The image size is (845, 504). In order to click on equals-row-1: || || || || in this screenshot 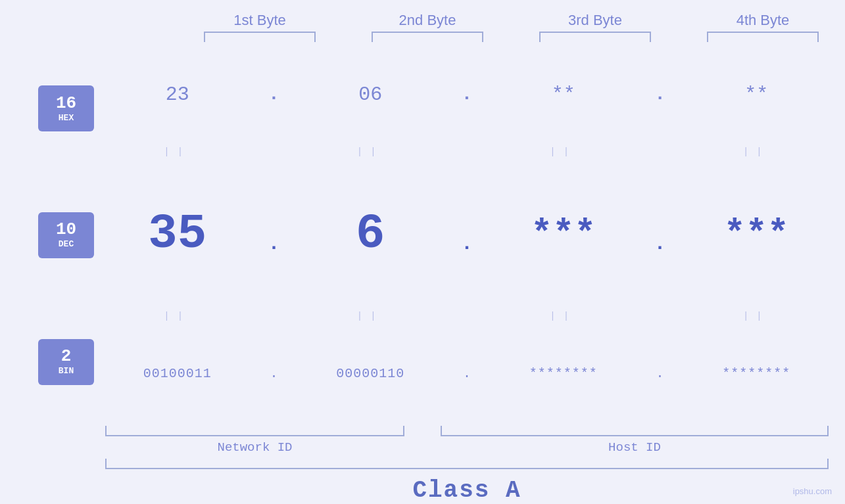, I will do `click(467, 152)`.